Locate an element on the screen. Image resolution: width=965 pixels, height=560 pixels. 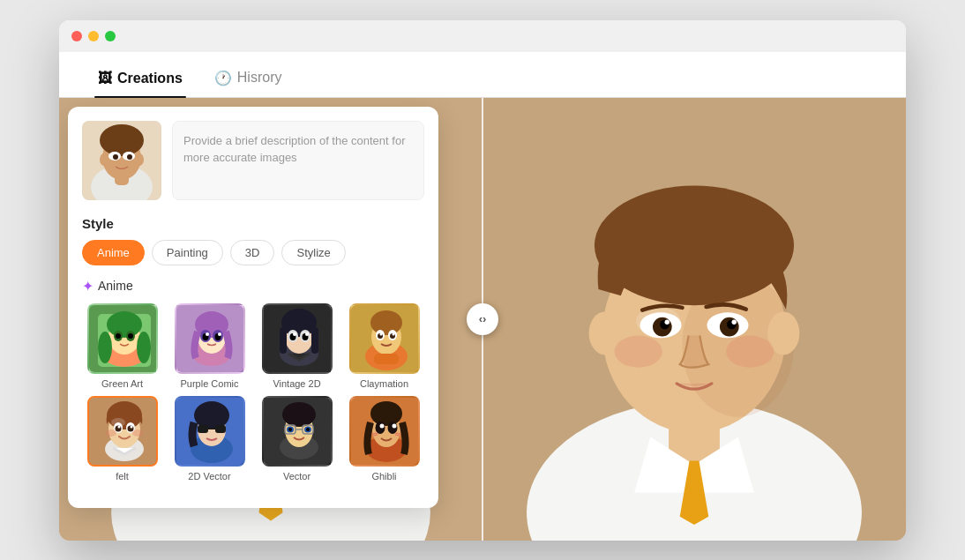
style-section-label: Style is located at coordinates (253, 224).